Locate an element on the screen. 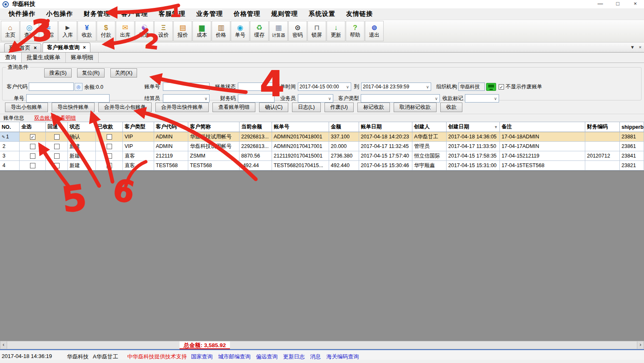 The width and height of the screenshot is (644, 363). finance-code-input is located at coordinates (256, 98).